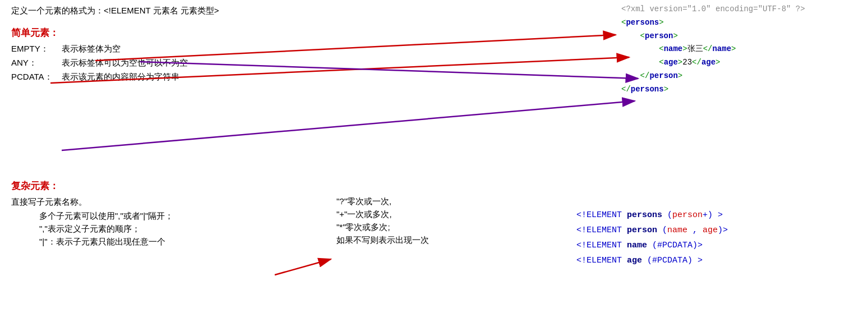 This screenshot has width=868, height=322. Describe the element at coordinates (188, 217) in the screenshot. I see `complex-item-1: 多个子元素可以使用","或者"|"隔开；` at that location.